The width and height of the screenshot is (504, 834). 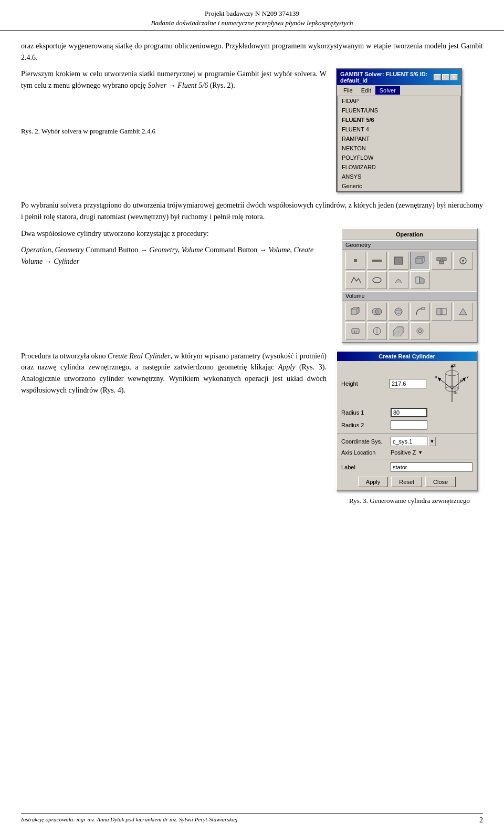 I want to click on geometry-r2-3-icon, so click(x=377, y=280).